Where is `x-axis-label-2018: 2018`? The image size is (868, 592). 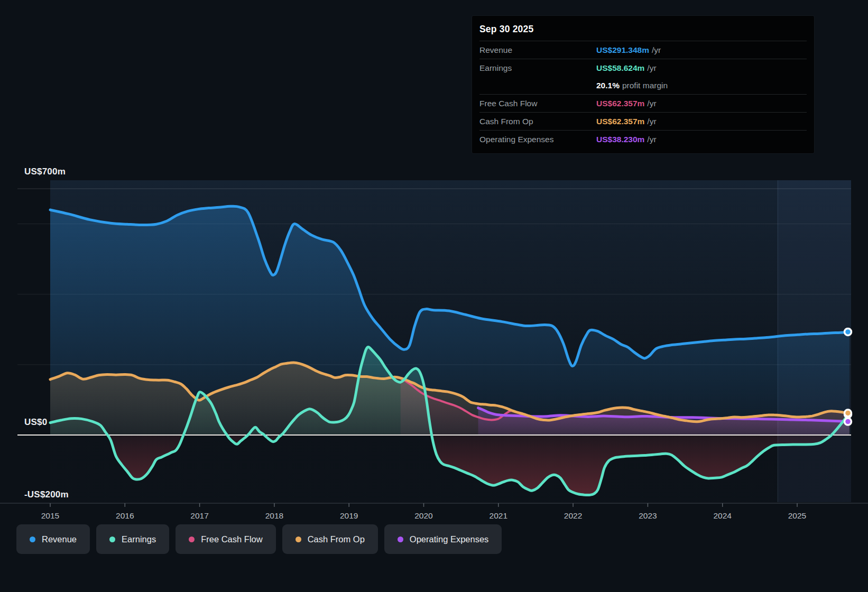
x-axis-label-2018: 2018 is located at coordinates (274, 516).